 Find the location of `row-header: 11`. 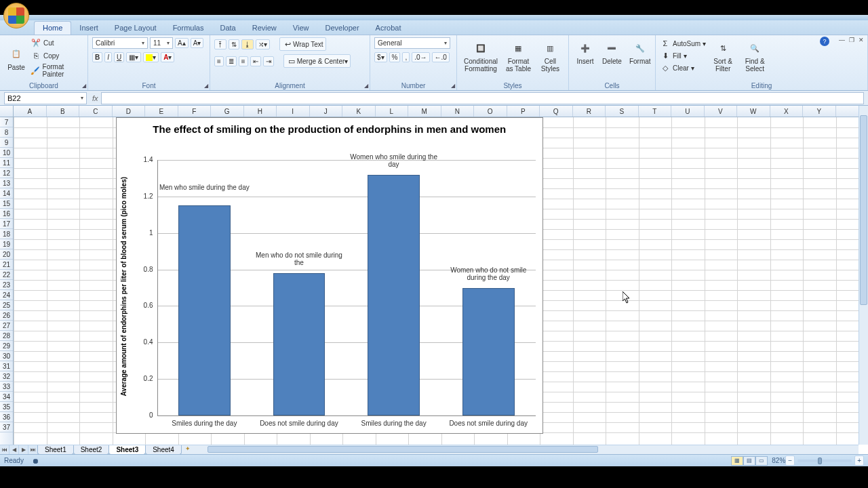

row-header: 11 is located at coordinates (7, 163).